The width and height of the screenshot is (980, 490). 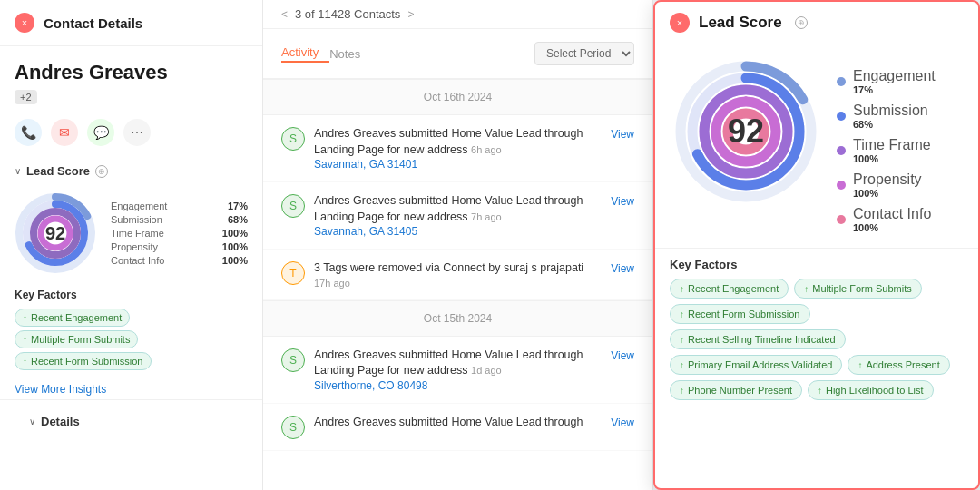 I want to click on phone-button: 📞, so click(x=28, y=132).